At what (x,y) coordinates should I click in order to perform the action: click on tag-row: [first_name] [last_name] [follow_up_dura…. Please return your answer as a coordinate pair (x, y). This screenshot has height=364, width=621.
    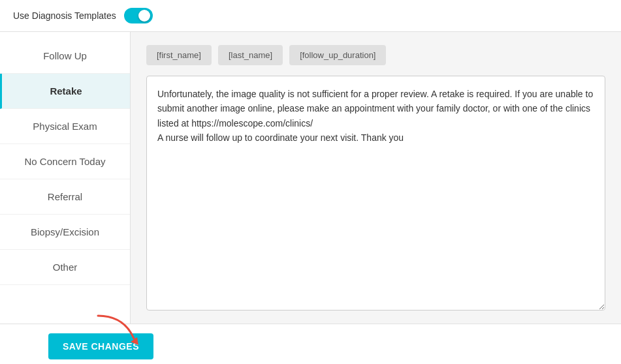
    Looking at the image, I should click on (376, 55).